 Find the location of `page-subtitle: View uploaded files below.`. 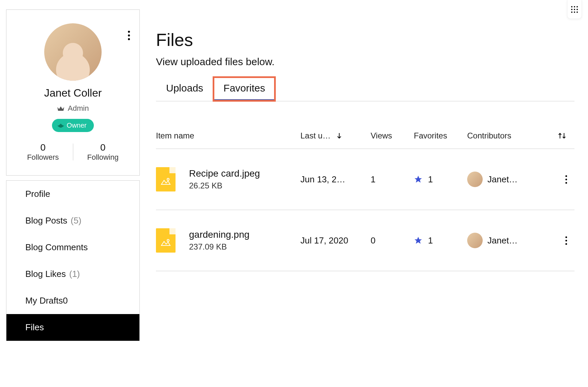

page-subtitle: View uploaded files below. is located at coordinates (365, 62).